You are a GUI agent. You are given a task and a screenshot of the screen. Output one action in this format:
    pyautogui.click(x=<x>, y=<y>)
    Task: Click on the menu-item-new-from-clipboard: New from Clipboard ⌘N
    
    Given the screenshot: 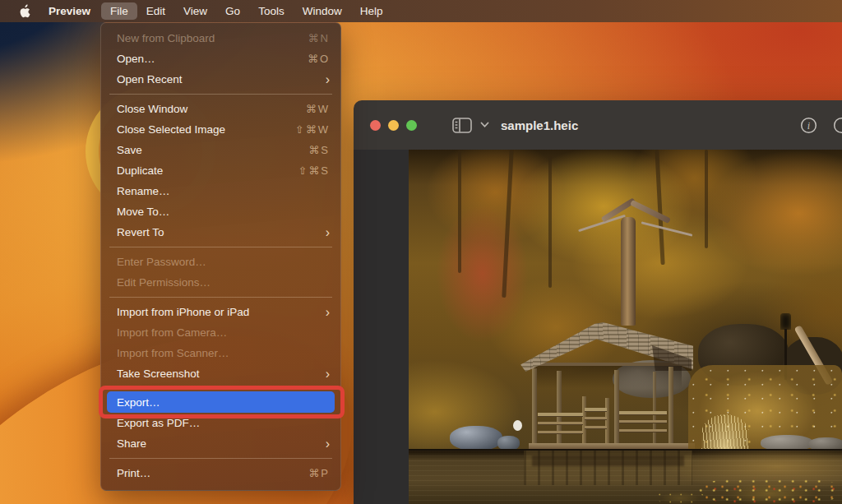 What is the action you would take?
    pyautogui.click(x=220, y=38)
    